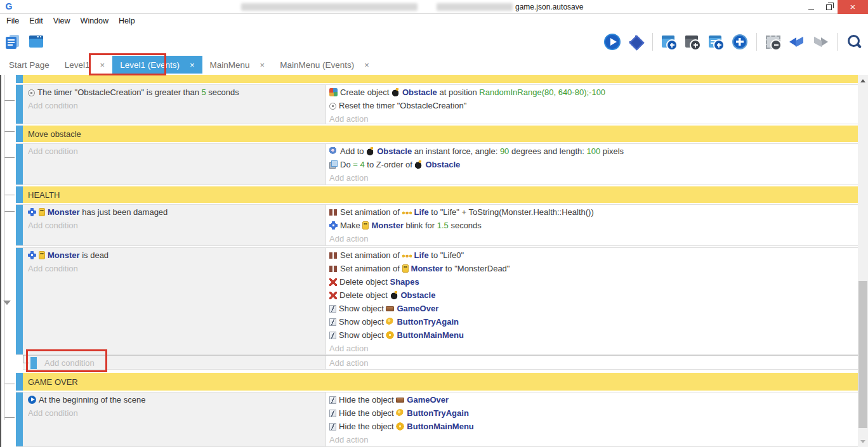 Image resolution: width=868 pixels, height=447 pixels. Describe the element at coordinates (127, 21) in the screenshot. I see `menu-help: Help` at that location.